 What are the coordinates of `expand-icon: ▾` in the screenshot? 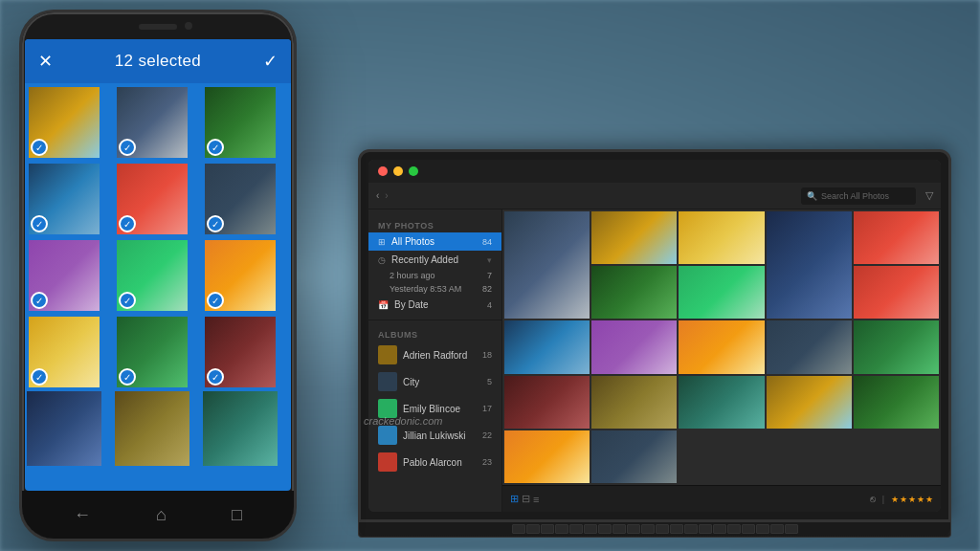 It's located at (490, 260).